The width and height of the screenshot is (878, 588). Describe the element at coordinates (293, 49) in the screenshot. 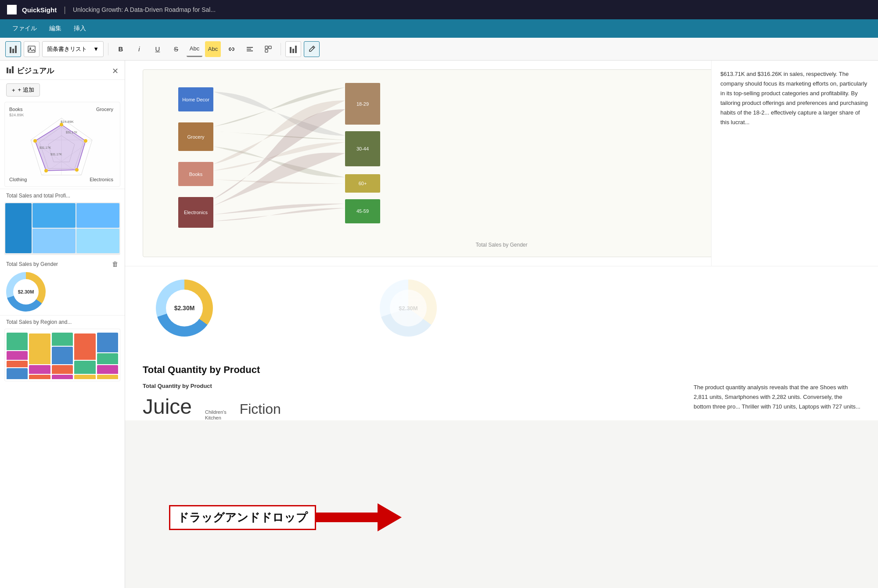

I see `chart-insert-button` at that location.